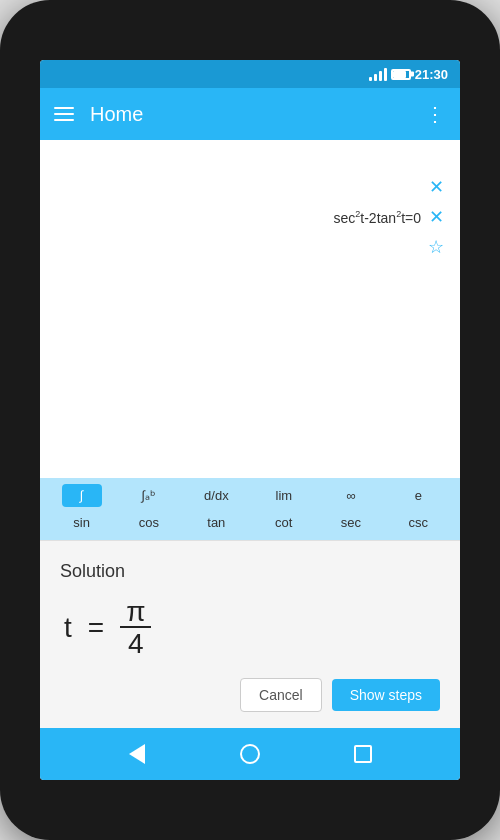 Image resolution: width=500 pixels, height=840 pixels. I want to click on spacer, so click(250, 166).